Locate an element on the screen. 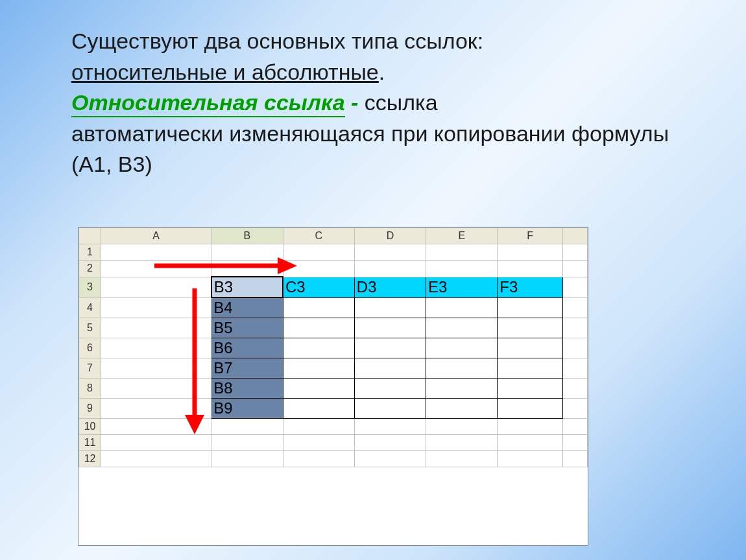  cell-B6: B6 is located at coordinates (247, 349).